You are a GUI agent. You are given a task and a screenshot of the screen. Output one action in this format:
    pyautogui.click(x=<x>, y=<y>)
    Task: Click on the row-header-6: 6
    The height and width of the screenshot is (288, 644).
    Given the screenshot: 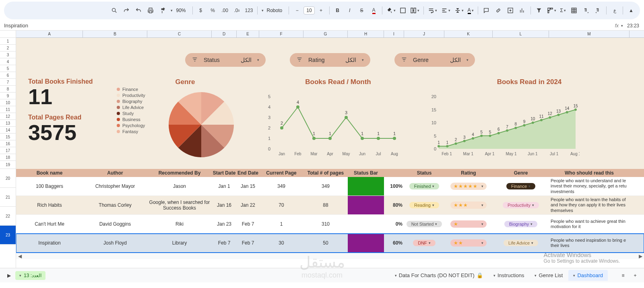 What is the action you would take?
    pyautogui.click(x=8, y=76)
    